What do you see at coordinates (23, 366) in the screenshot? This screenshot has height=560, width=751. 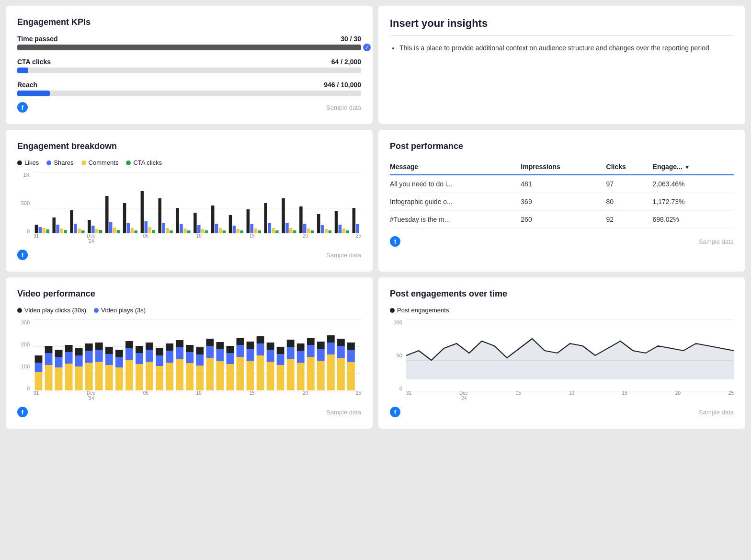 I see `y-label-100: 100` at bounding box center [23, 366].